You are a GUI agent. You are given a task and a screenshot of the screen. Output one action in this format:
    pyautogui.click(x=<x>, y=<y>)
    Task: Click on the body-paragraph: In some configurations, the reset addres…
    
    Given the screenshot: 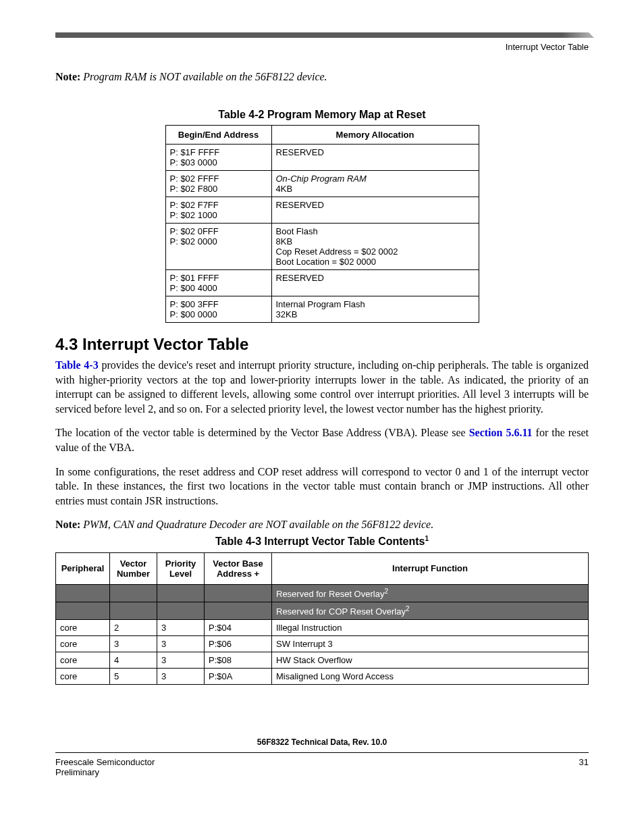 What is the action you would take?
    pyautogui.click(x=322, y=486)
    